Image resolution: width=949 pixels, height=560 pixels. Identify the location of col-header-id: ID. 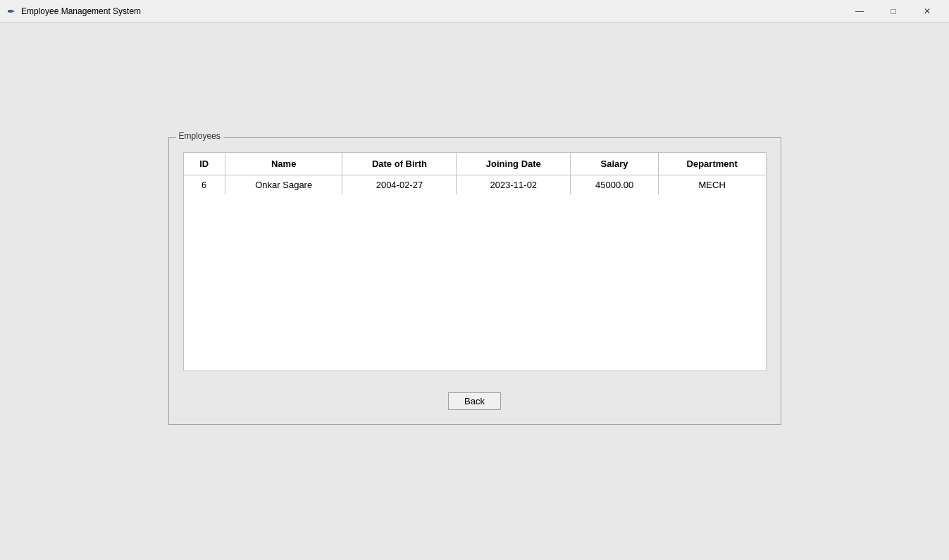
(204, 164).